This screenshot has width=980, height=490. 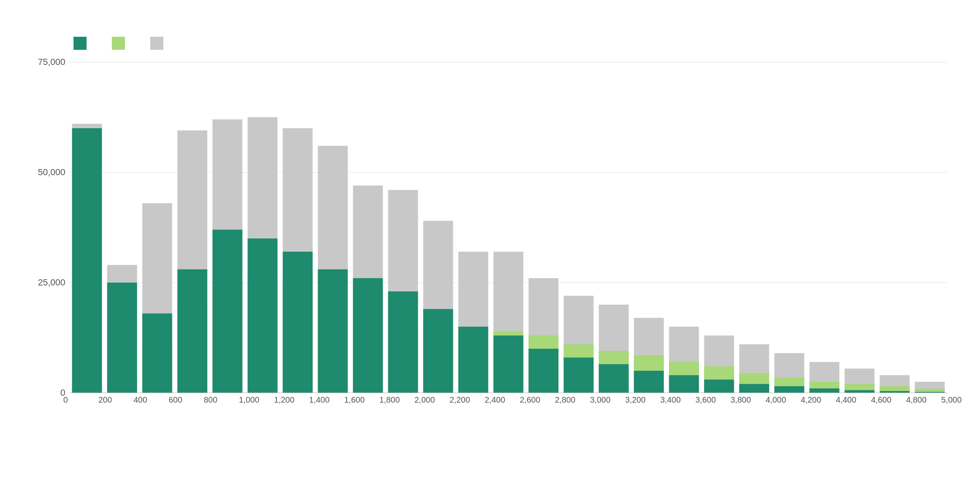 I want to click on y-axis-tick-label: 75,000, so click(x=51, y=62).